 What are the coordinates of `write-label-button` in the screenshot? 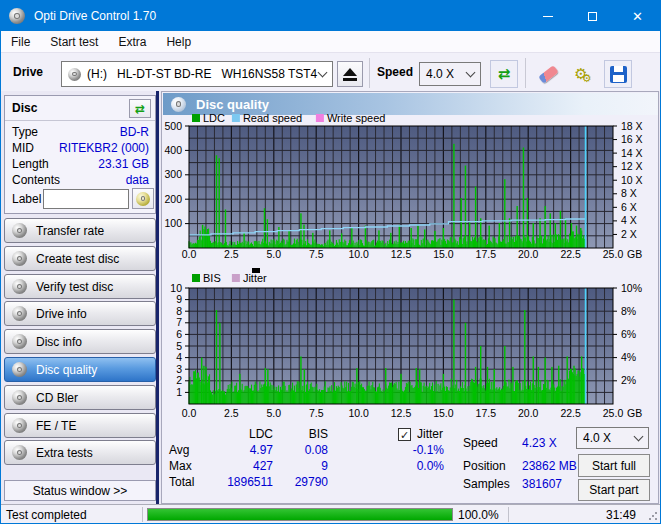 It's located at (143, 198).